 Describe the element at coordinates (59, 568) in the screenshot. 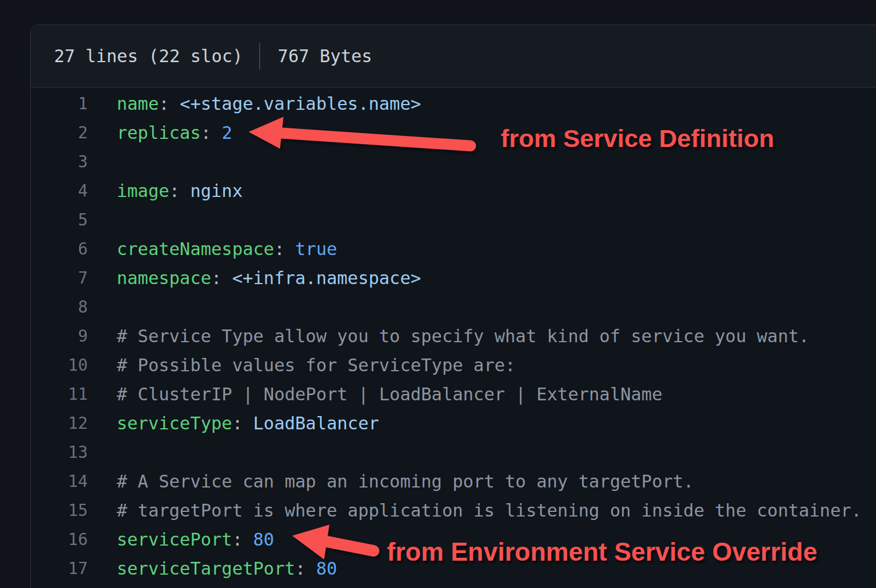

I see `line-number: 17` at that location.